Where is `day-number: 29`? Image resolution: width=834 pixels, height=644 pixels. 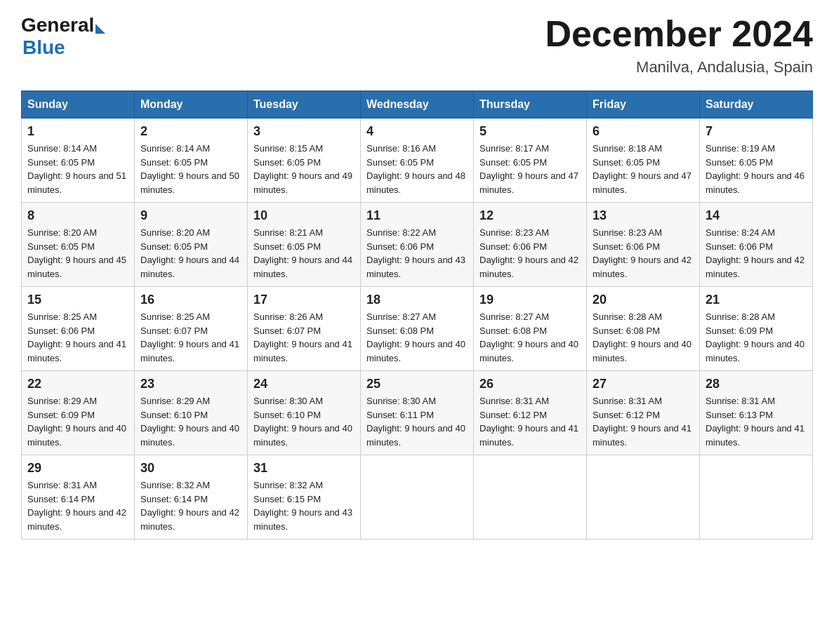 day-number: 29 is located at coordinates (78, 469).